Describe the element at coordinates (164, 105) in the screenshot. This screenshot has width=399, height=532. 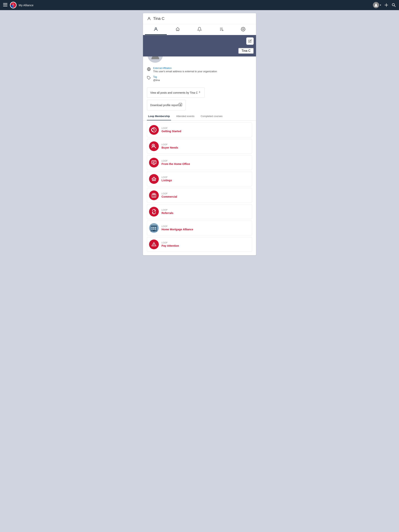
I see `download-report-label: Download profile report` at that location.